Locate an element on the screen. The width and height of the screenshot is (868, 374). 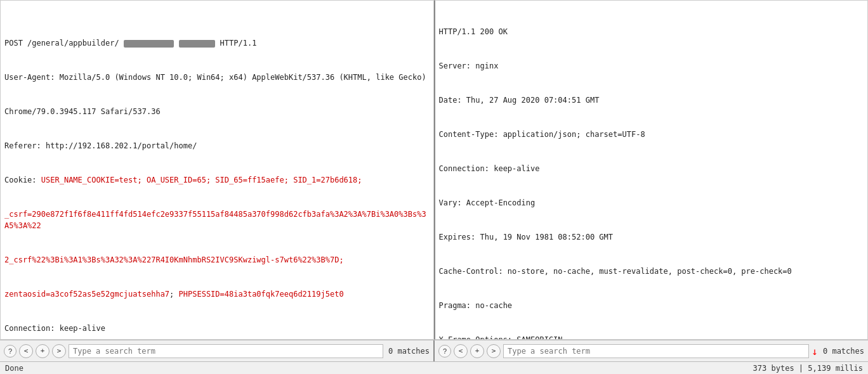
csrf-line2: 2_csrf%22%3Bi%3A1%3Bs%3A32%3A%227R4I0KmN… is located at coordinates (217, 260).